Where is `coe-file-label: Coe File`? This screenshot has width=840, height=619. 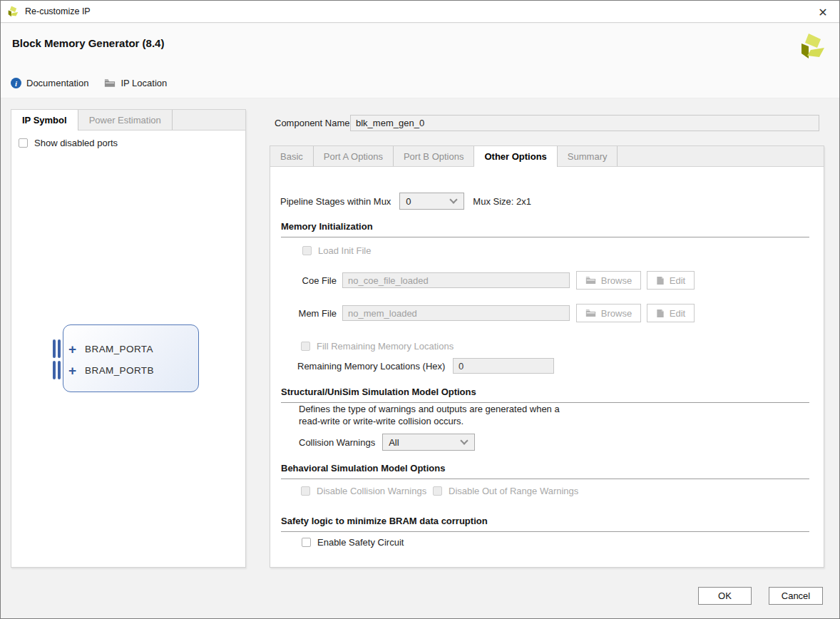 coe-file-label: Coe File is located at coordinates (304, 280).